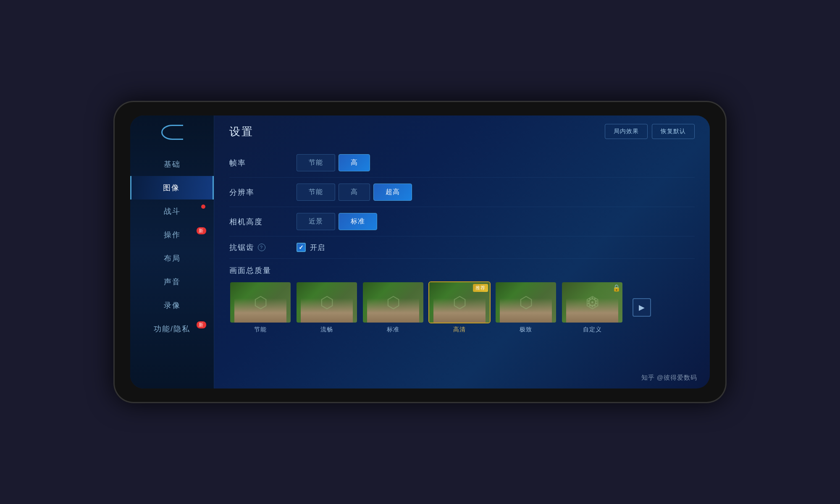 This screenshot has width=840, height=504. Describe the element at coordinates (255, 192) in the screenshot. I see `resolution-label: 分辨率` at that location.